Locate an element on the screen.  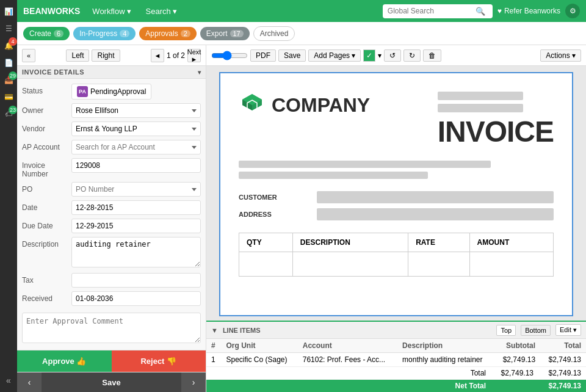
actions-button: Actions ▾ is located at coordinates (560, 56).